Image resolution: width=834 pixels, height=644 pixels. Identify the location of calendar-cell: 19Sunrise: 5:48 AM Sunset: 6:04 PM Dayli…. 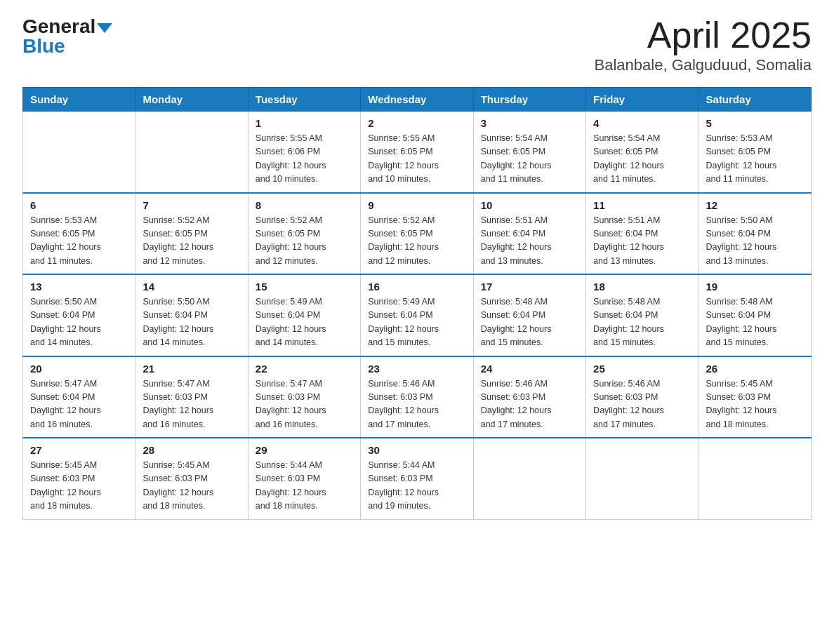
(755, 316).